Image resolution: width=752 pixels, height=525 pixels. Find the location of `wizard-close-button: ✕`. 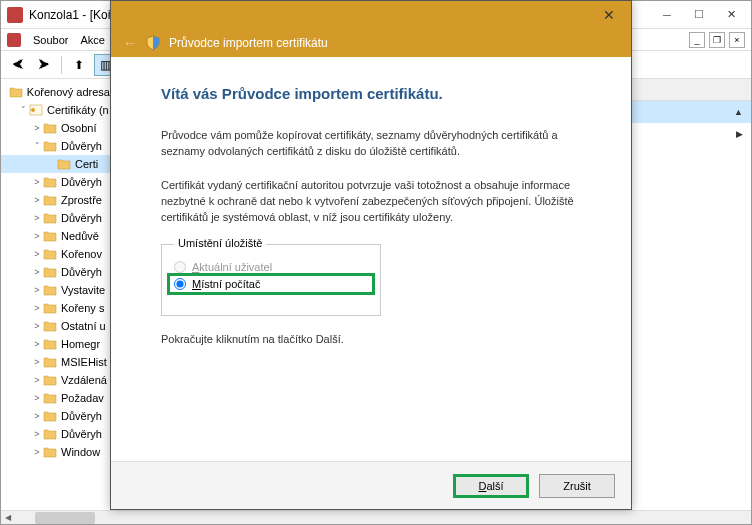

wizard-close-button: ✕ is located at coordinates (609, 15).